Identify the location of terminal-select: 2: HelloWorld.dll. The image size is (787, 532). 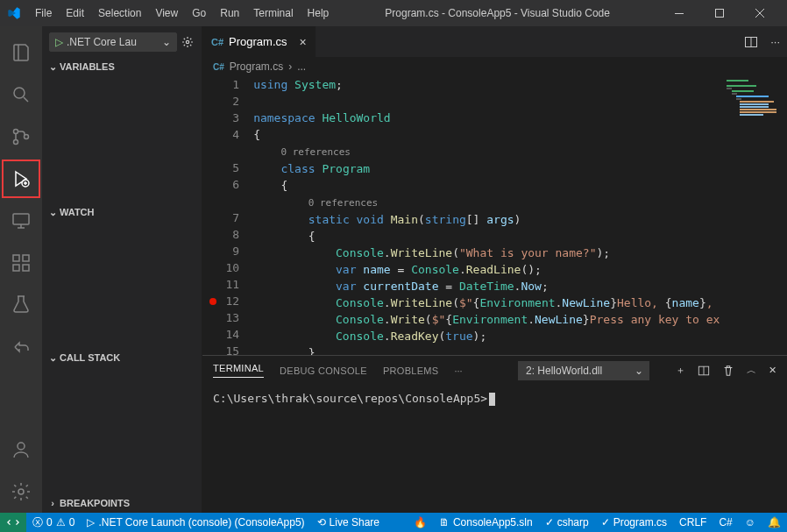
(584, 371).